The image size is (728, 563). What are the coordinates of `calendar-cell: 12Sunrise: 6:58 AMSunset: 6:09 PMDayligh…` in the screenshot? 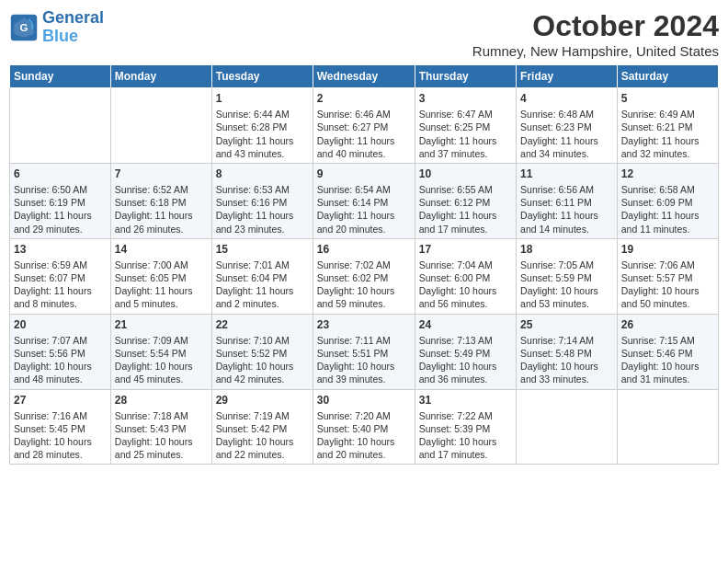 It's located at (667, 201).